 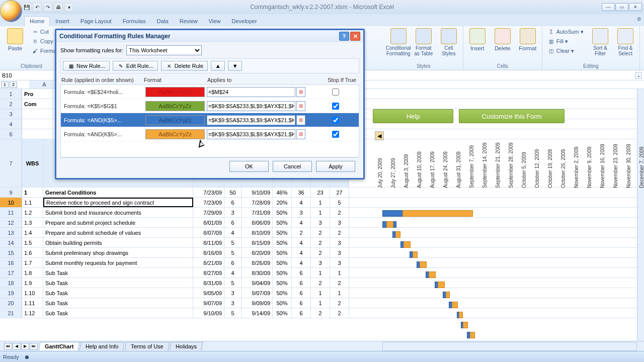 I want to click on cell: 8/26/09, so click(x=257, y=262).